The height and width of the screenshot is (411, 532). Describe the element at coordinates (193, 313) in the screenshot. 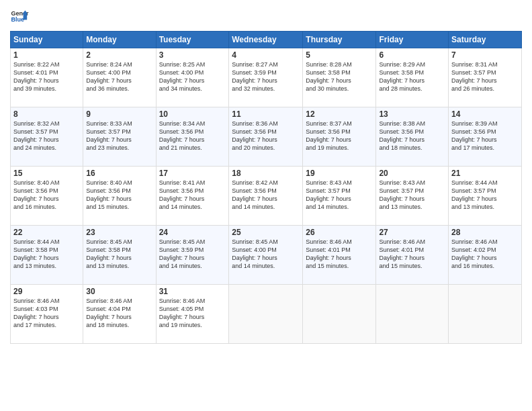

I see `day-info: Sunrise: 8:46 AM Sunset: 4:05 PM Dayligh…` at that location.